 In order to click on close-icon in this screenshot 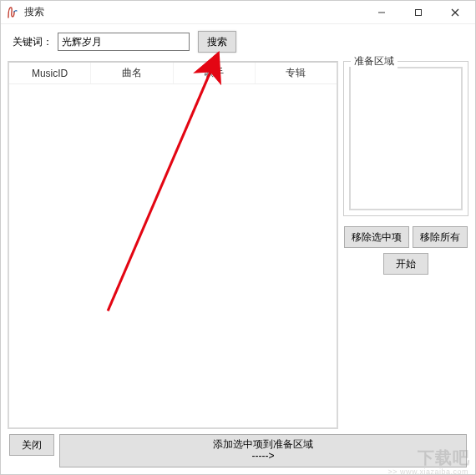, I will do `click(455, 13)`.